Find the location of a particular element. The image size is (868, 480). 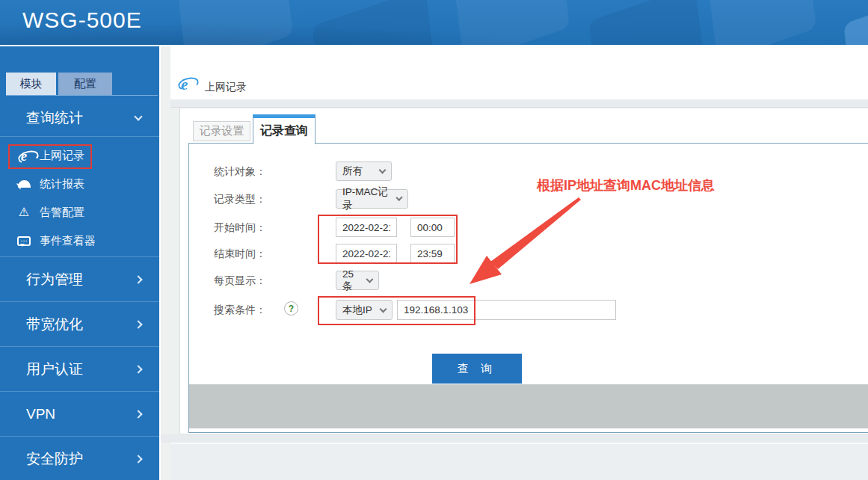

end-clock-input is located at coordinates (432, 253).